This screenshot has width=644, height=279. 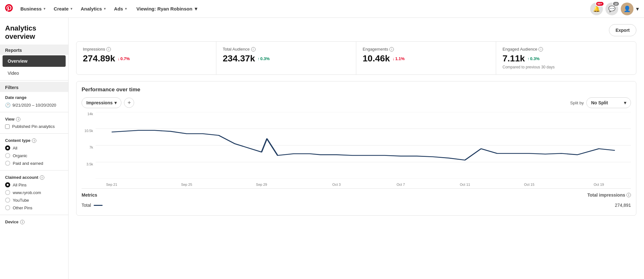 What do you see at coordinates (627, 9) in the screenshot?
I see `user-avatar: 👤` at bounding box center [627, 9].